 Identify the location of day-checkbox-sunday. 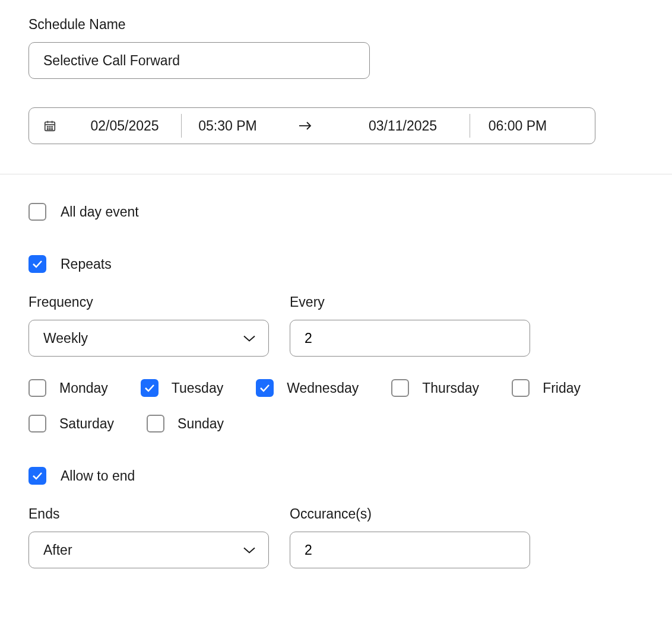
(156, 424).